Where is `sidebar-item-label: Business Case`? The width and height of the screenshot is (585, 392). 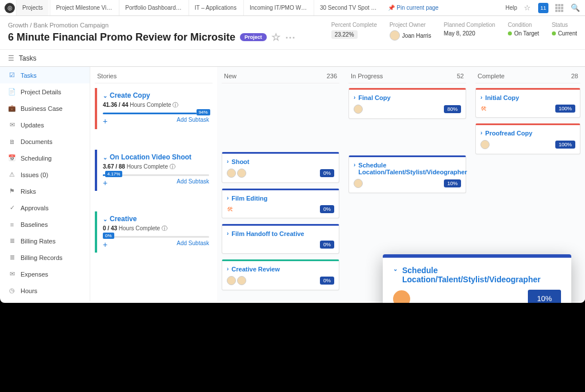
sidebar-item-label: Business Case is located at coordinates (41, 109).